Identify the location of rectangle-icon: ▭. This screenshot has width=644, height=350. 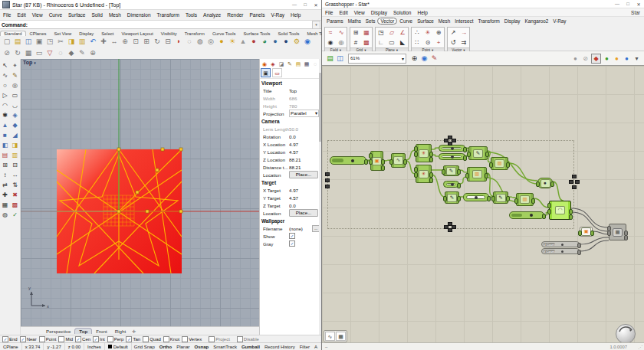
(15, 95).